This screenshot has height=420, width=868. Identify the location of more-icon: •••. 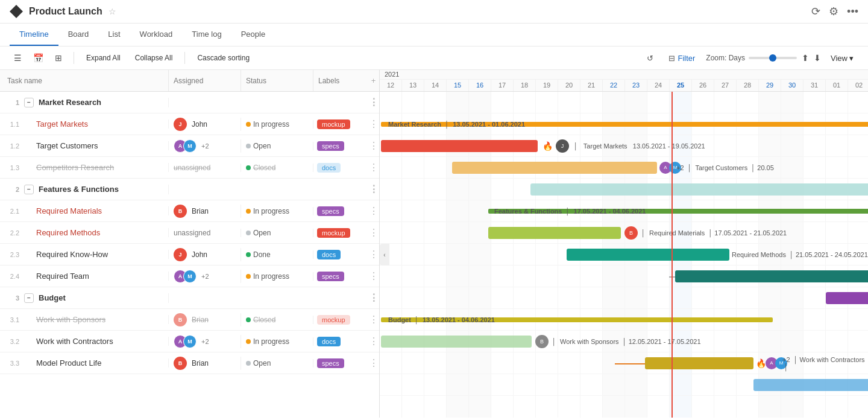
(852, 12).